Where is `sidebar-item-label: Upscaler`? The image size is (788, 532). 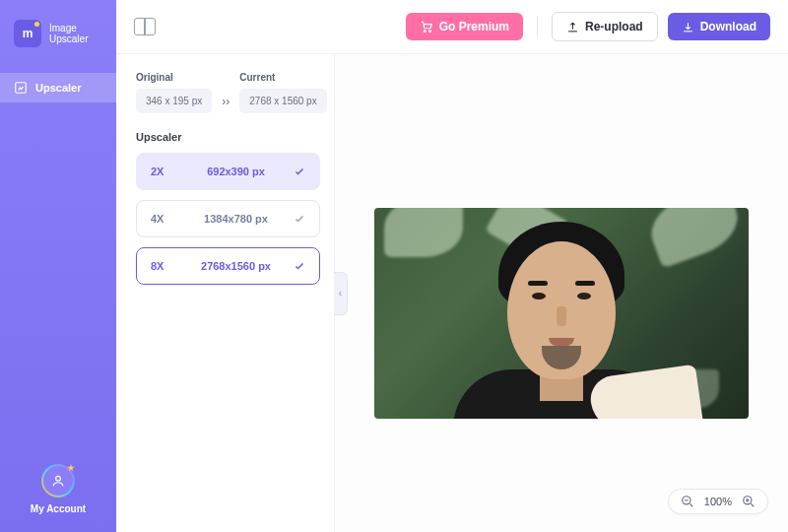 sidebar-item-label: Upscaler is located at coordinates (58, 88).